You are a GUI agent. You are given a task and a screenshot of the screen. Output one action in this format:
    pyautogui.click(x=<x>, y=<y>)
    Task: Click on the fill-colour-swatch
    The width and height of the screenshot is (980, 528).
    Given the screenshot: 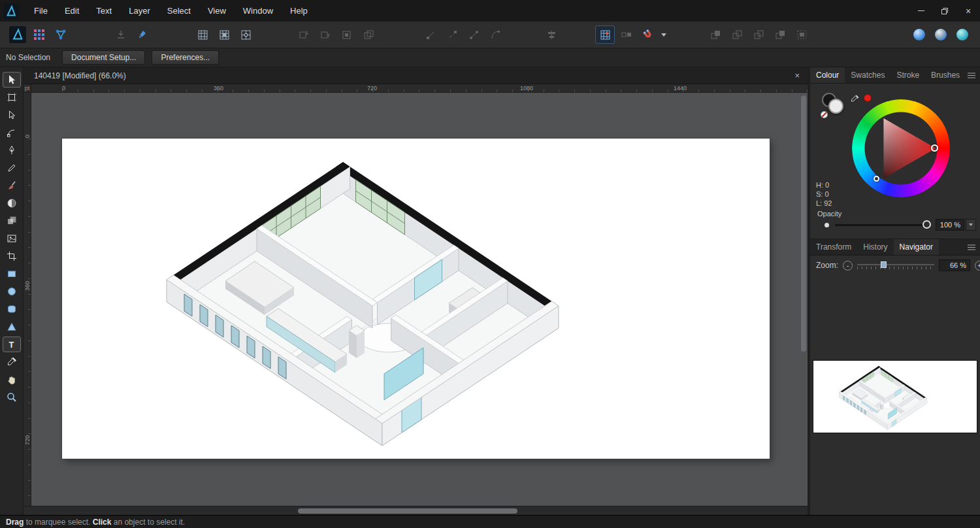 What is the action you would take?
    pyautogui.click(x=836, y=106)
    